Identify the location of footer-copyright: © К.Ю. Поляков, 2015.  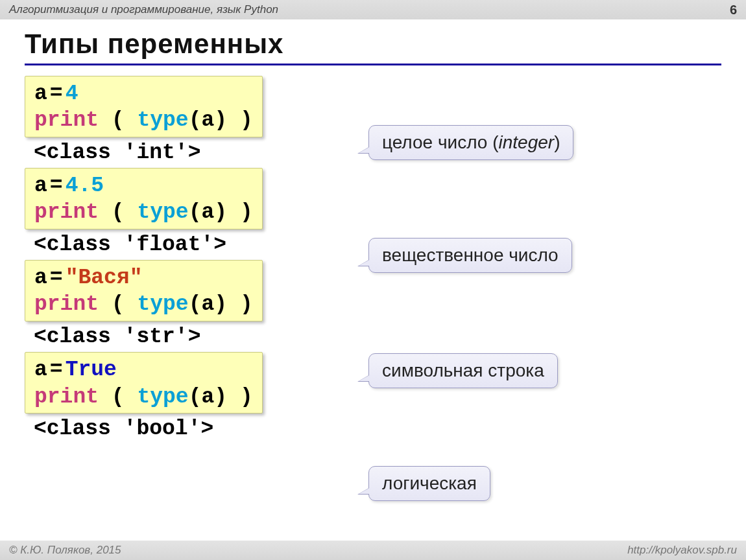
(65, 550).